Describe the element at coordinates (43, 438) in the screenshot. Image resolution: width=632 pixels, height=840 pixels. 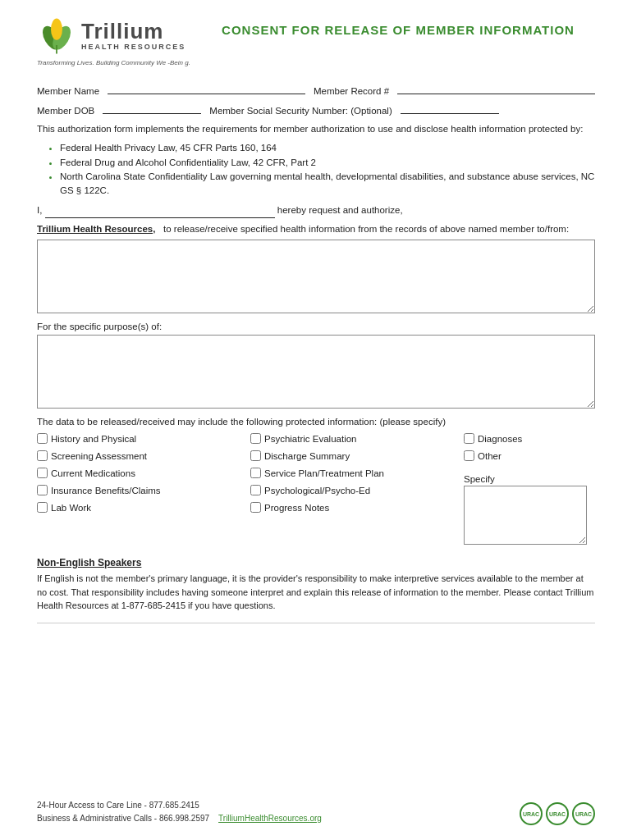
I see `checkbox-history-input` at that location.